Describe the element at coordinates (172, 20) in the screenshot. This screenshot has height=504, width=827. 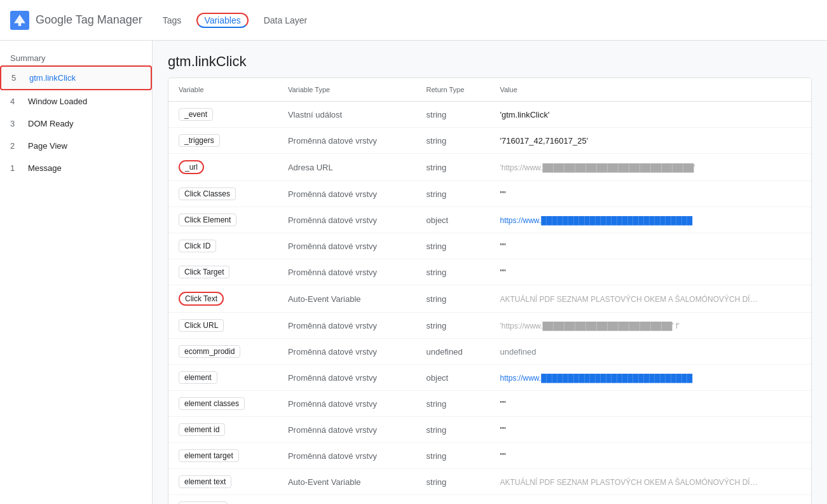
I see `nav-tab-tags: Tags` at that location.